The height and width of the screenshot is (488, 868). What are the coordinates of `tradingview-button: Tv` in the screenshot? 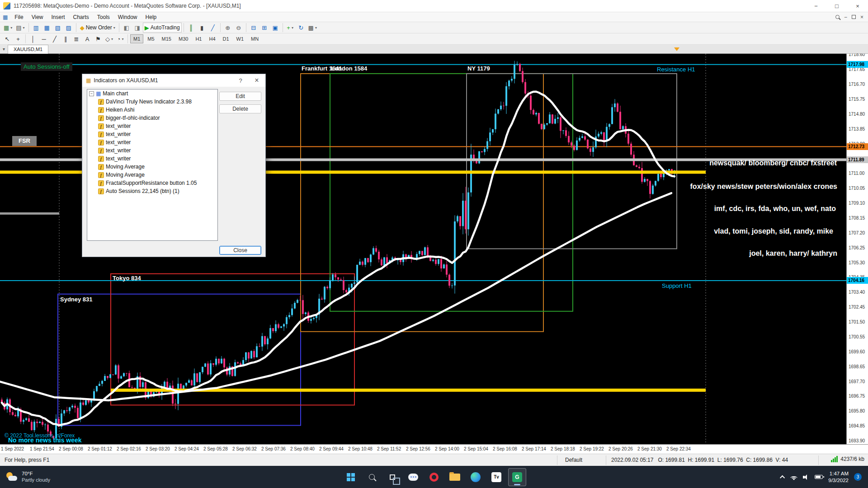 It's located at (496, 477).